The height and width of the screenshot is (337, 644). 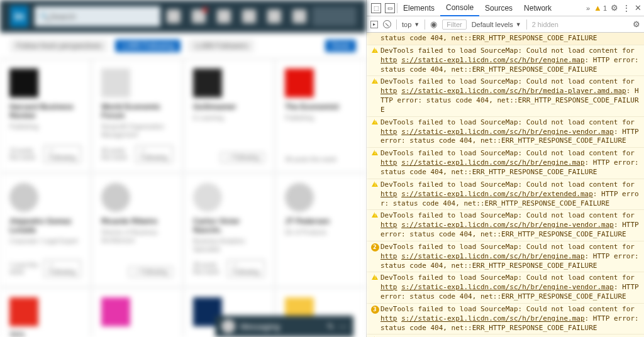 I want to click on clear-console-icon, so click(x=387, y=24).